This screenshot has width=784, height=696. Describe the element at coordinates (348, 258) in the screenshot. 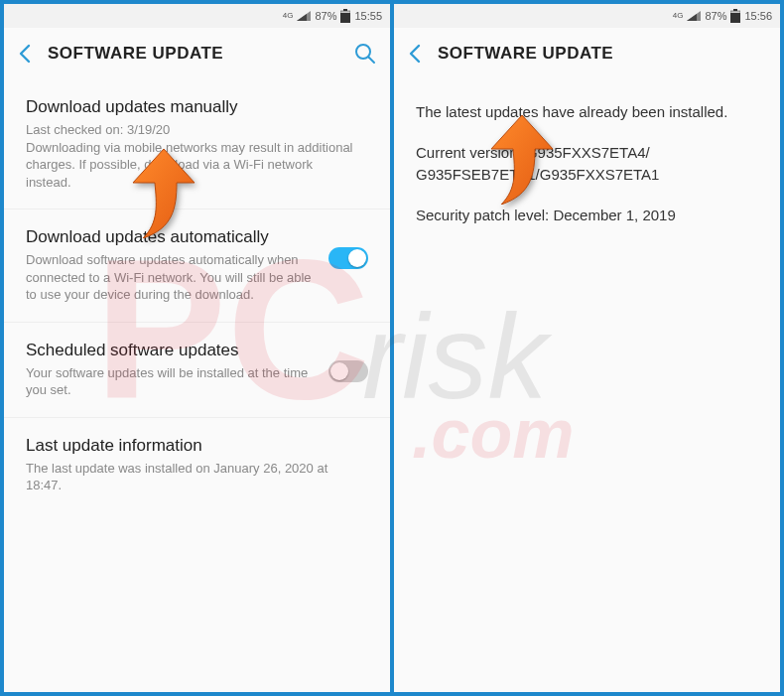

I see `toggle-auto-update` at that location.